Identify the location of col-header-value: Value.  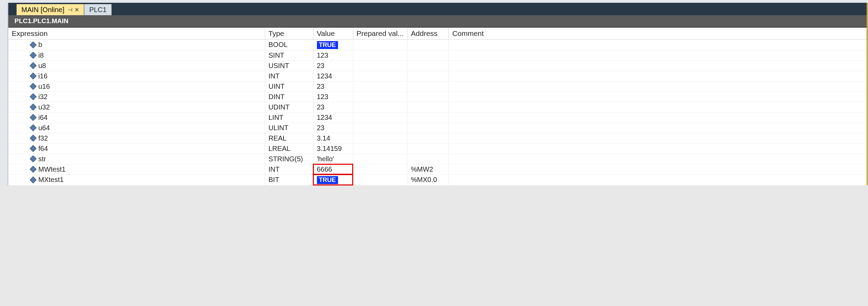
(333, 34).